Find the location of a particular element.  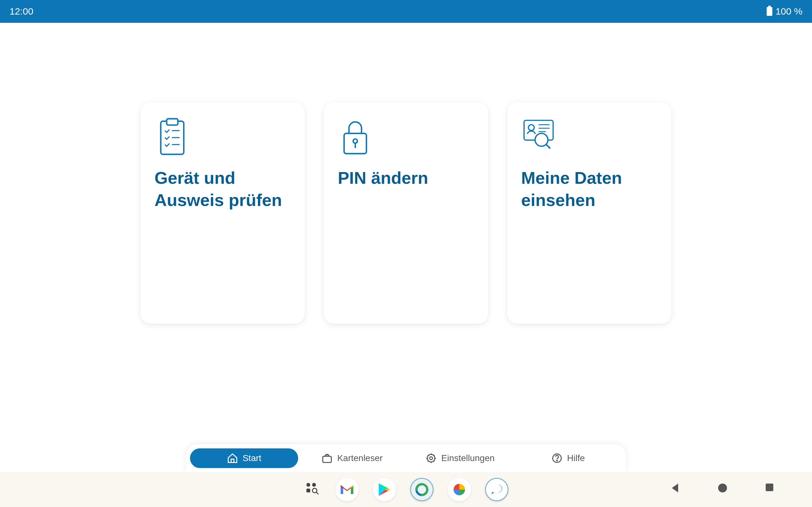

nav-label: Start is located at coordinates (252, 458).